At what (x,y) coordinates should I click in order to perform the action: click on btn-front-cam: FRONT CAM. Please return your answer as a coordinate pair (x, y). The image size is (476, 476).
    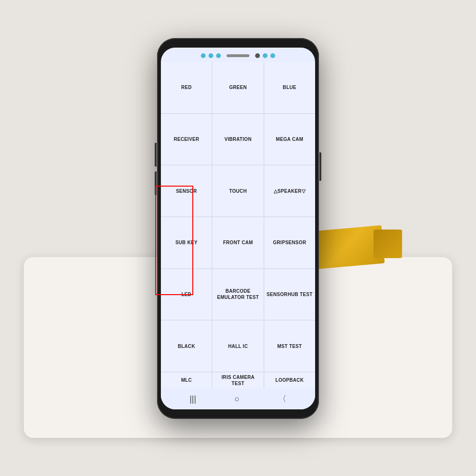
    Looking at the image, I should click on (238, 243).